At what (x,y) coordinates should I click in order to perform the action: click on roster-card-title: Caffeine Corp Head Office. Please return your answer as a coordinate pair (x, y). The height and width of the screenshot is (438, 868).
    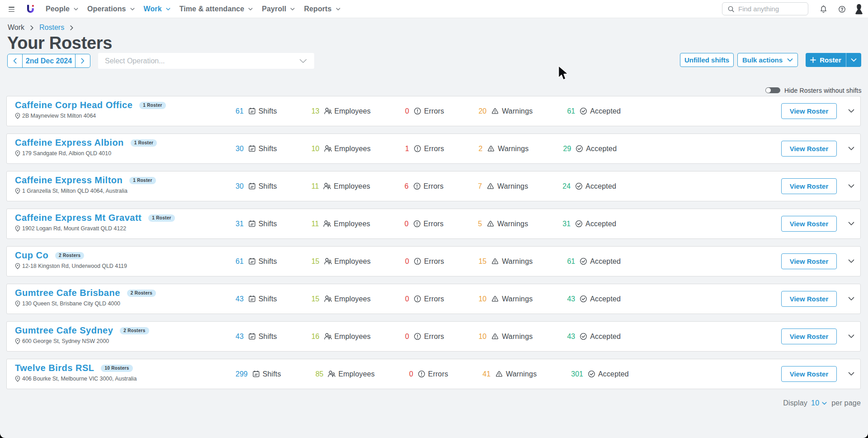
    Looking at the image, I should click on (74, 105).